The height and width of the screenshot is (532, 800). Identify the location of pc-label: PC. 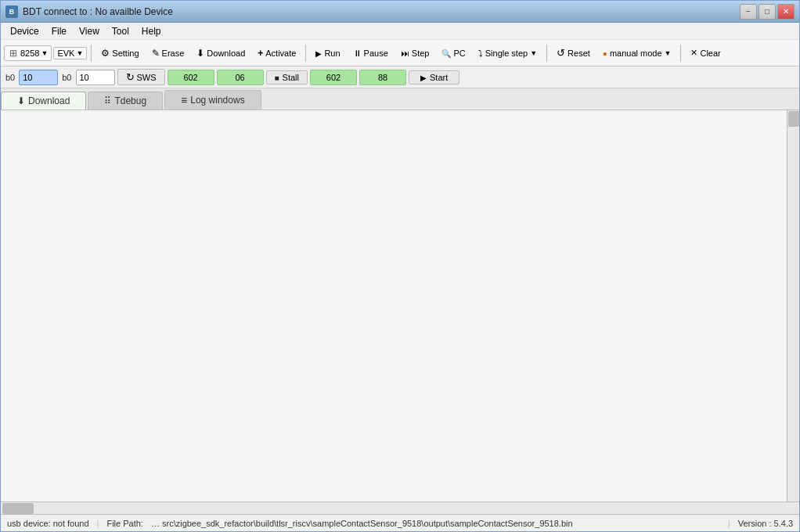
(459, 53).